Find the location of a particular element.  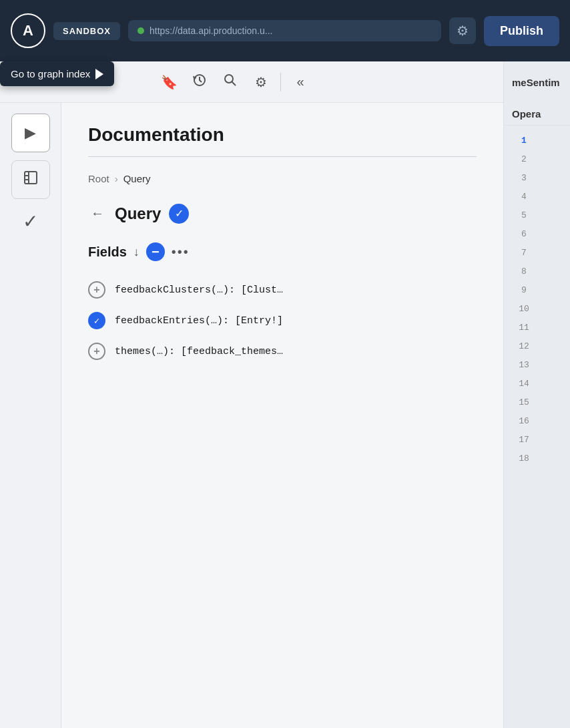

list-item: + feedbackClusters(…): [Clust… is located at coordinates (282, 290).